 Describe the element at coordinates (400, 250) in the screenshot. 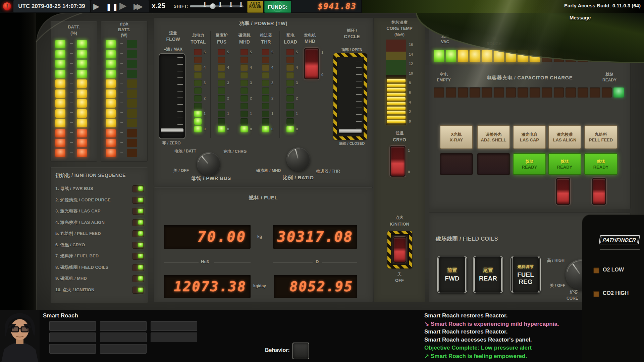

I see `ignition-switch` at that location.